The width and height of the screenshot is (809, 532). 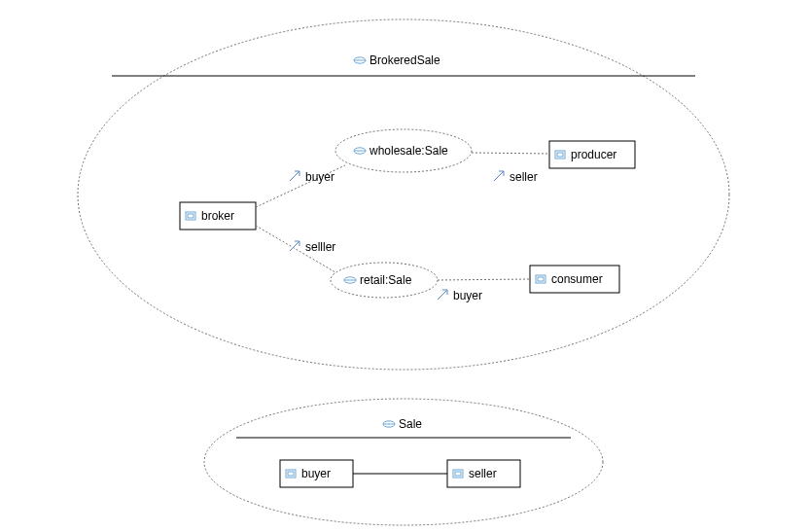 I want to click on role-seller-mid-text: selller, so click(x=321, y=247).